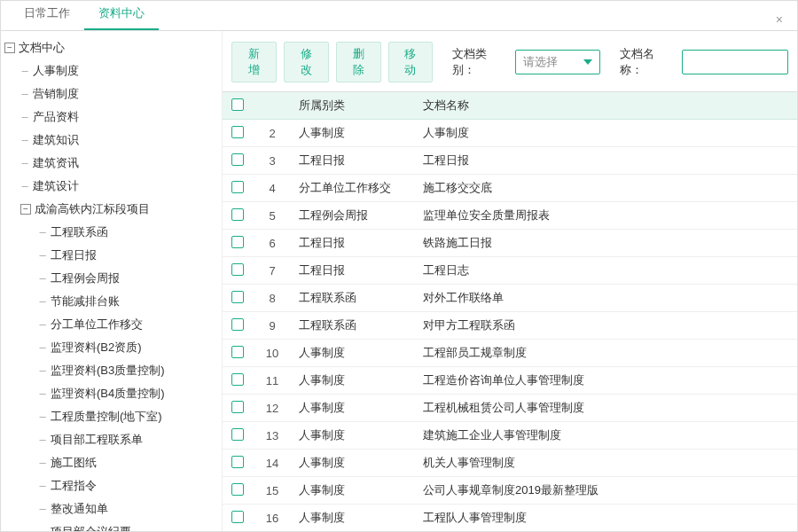  What do you see at coordinates (307, 62) in the screenshot?
I see `edit-button: 修改` at bounding box center [307, 62].